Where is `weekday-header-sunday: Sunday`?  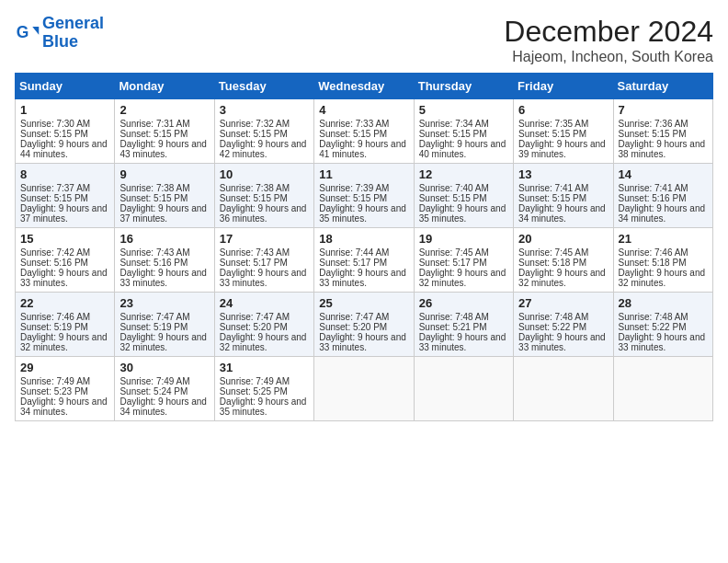 weekday-header-sunday: Sunday is located at coordinates (65, 86).